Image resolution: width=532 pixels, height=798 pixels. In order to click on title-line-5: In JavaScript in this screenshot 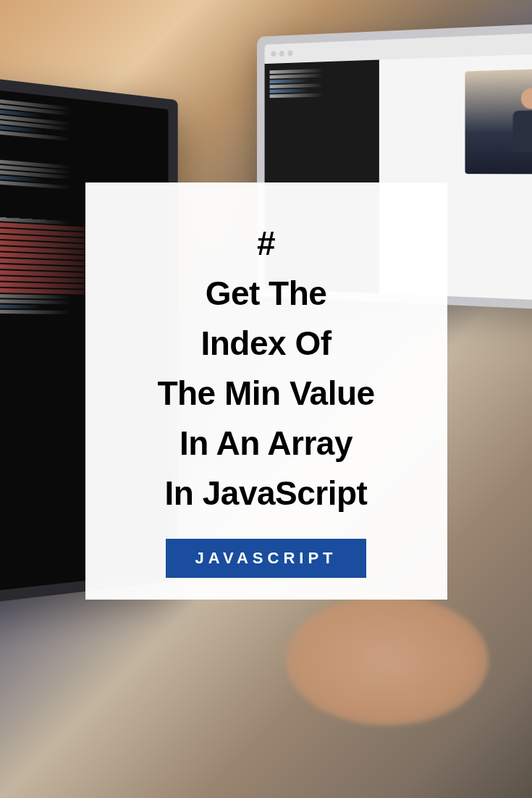, I will do `click(266, 493)`.